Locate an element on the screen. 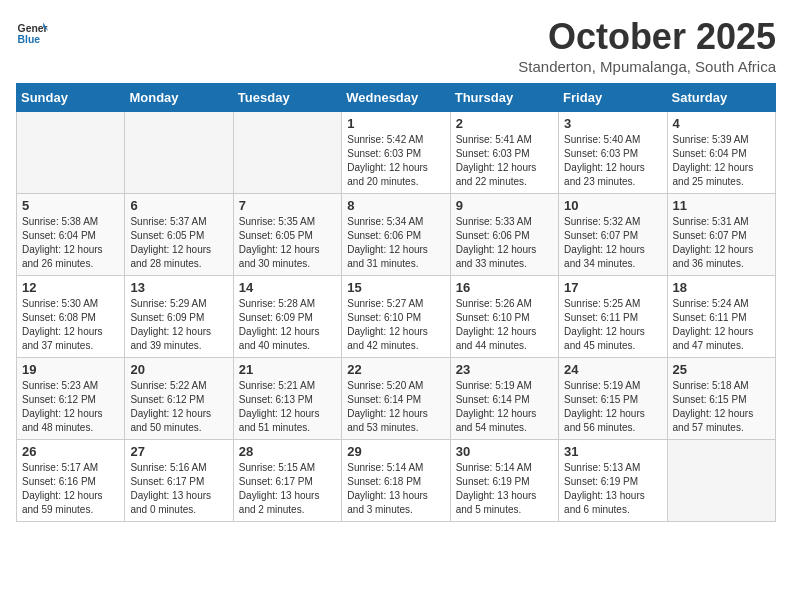 This screenshot has width=792, height=612. day-info: Sunrise: 5:39 AM Sunset: 6:04 PM Dayligh… is located at coordinates (722, 161).